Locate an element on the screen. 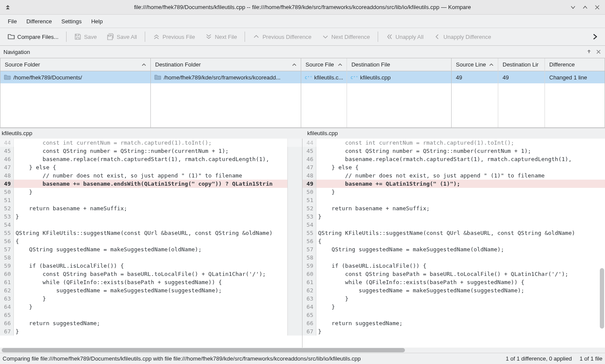  difference-cell: Changed 1 line is located at coordinates (575, 77).